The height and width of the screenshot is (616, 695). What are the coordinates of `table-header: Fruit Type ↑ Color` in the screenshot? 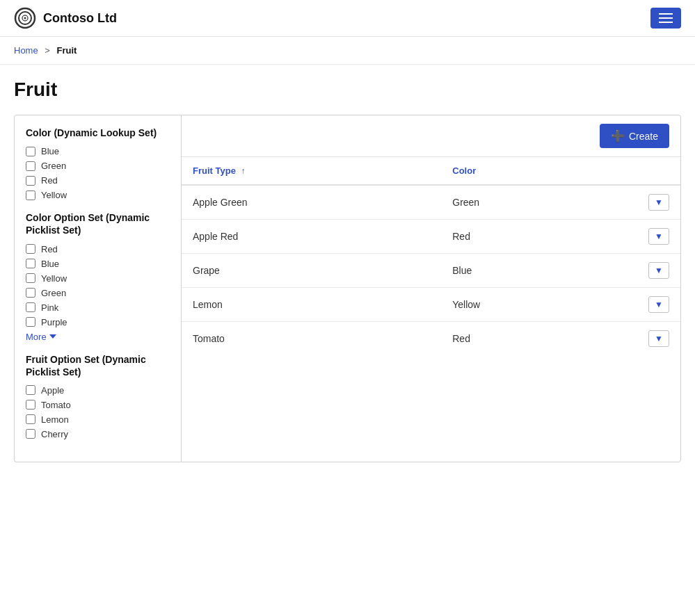 It's located at (431, 171).